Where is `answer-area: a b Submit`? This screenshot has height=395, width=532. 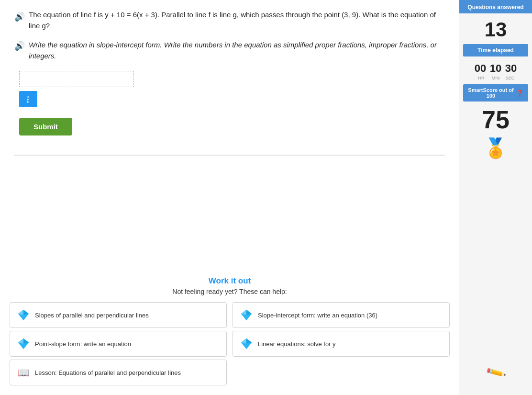 answer-area: a b Submit is located at coordinates (232, 103).